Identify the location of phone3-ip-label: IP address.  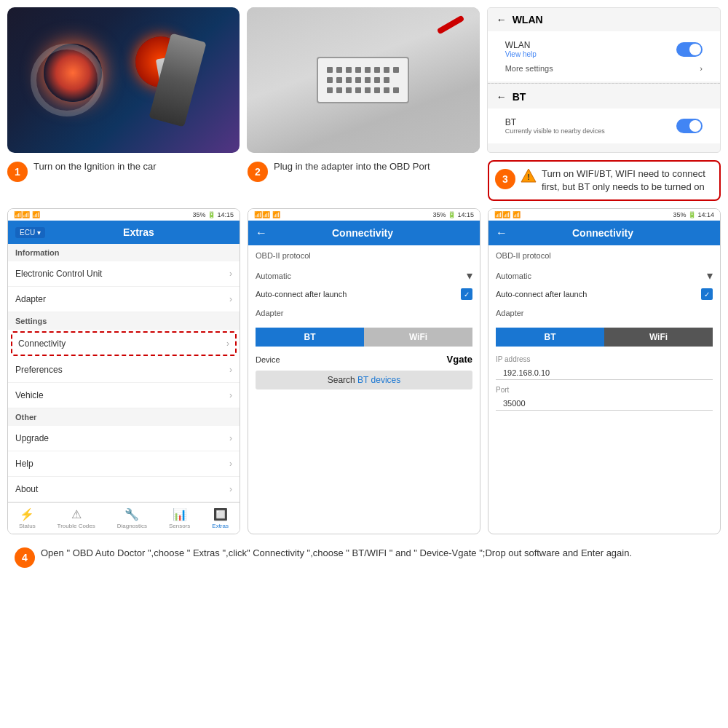
(604, 358).